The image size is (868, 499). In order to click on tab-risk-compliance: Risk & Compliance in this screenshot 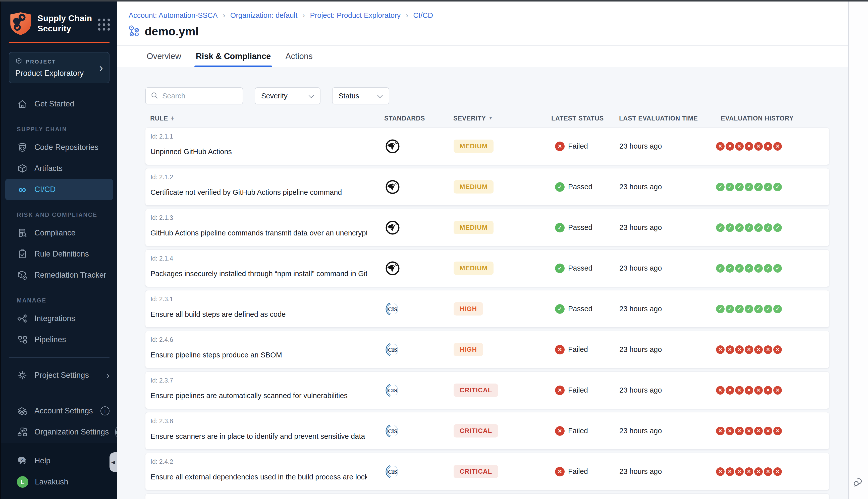, I will do `click(233, 56)`.